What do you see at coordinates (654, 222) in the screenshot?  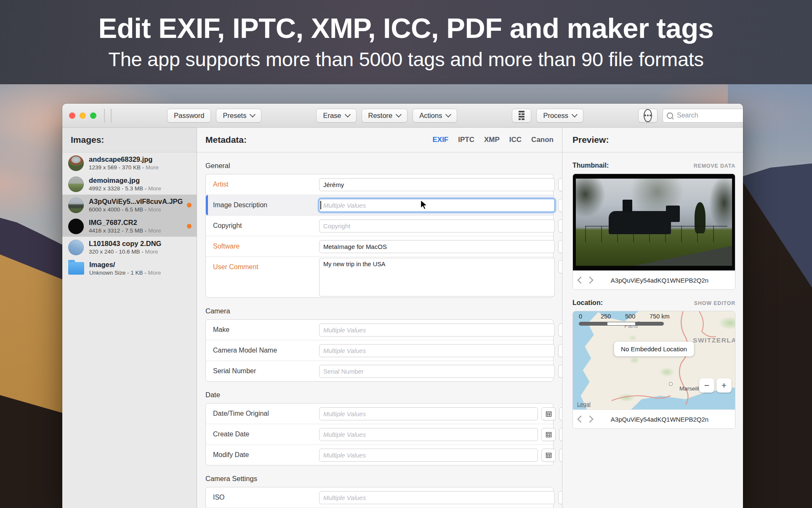 I see `thumbnail-image` at bounding box center [654, 222].